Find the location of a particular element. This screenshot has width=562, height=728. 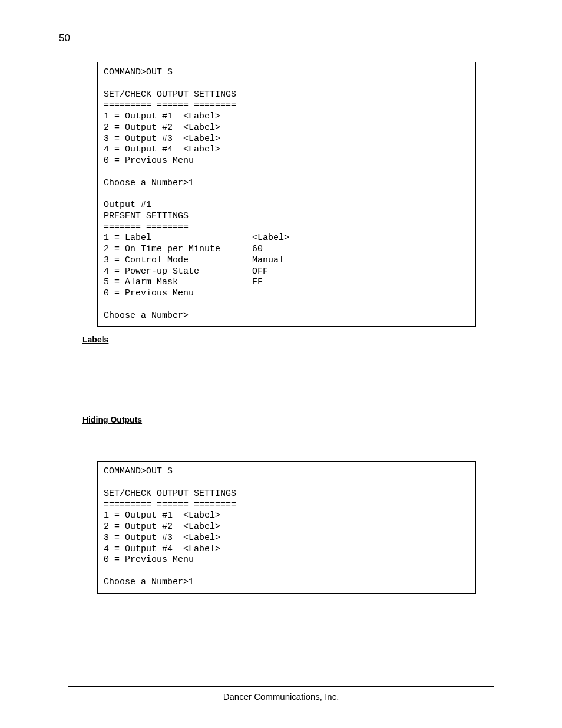

heading-labels: Labels is located at coordinates (289, 340).